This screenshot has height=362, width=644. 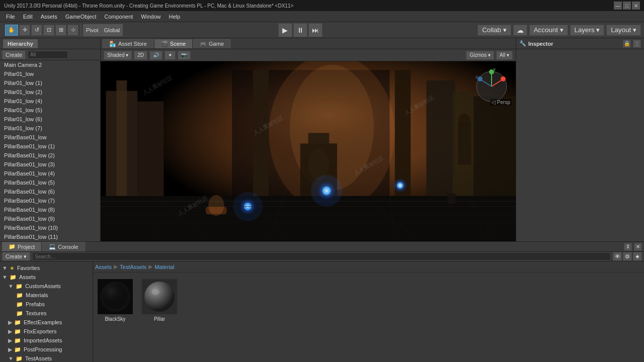 What do you see at coordinates (184, 55) in the screenshot?
I see `scene-camera-button: 📷` at bounding box center [184, 55].